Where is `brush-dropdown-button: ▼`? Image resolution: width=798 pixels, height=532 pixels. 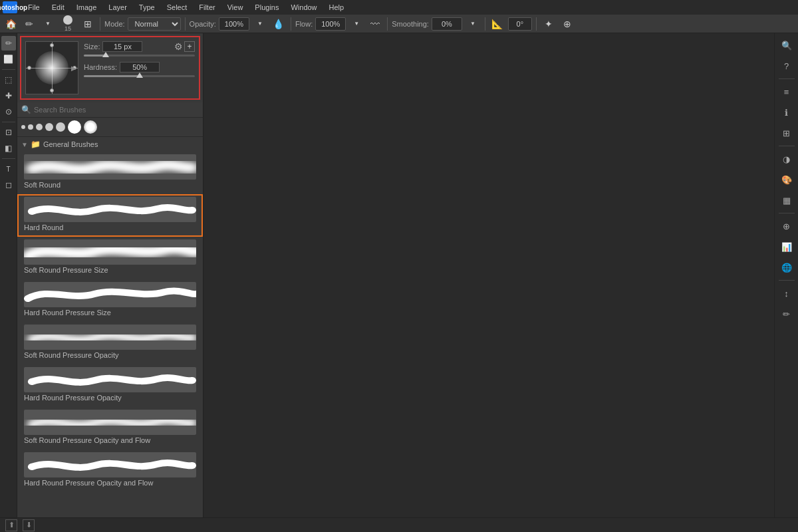 brush-dropdown-button: ▼ is located at coordinates (48, 24).